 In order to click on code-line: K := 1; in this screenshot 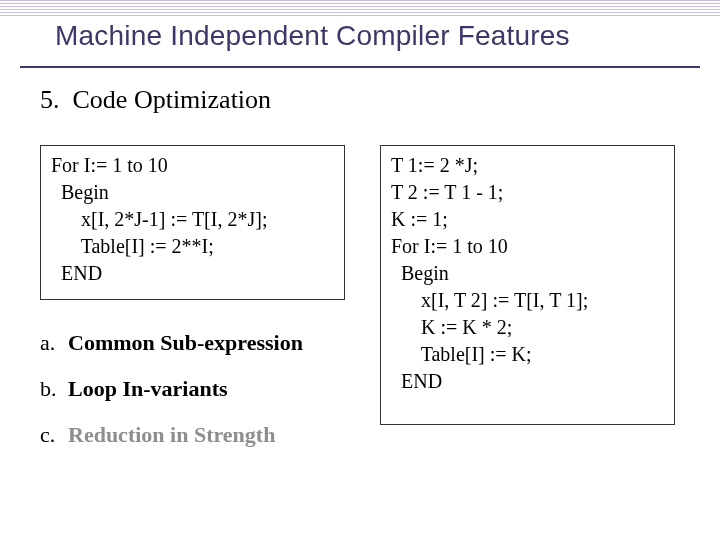, I will do `click(528, 220)`.